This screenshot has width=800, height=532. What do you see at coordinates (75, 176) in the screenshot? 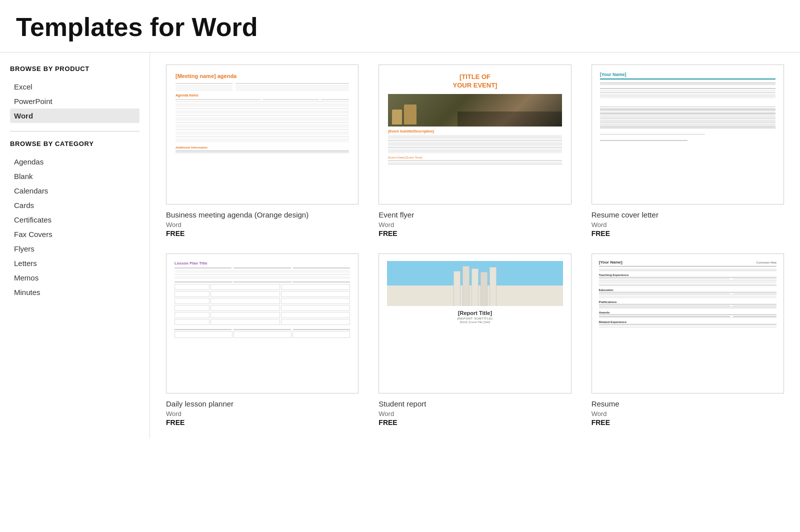
I see `sidebar-item-blank: Blank` at bounding box center [75, 176].